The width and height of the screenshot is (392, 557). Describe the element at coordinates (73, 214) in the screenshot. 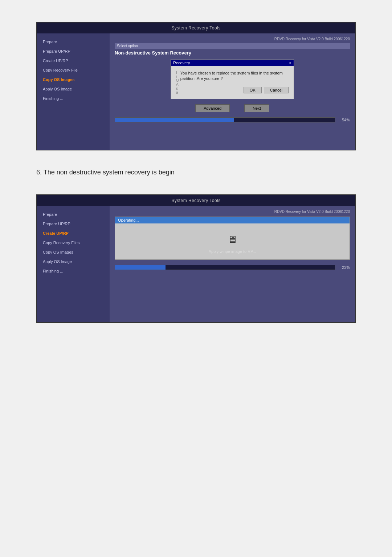

I see `p2-sidebar-prepare: Prepare` at that location.